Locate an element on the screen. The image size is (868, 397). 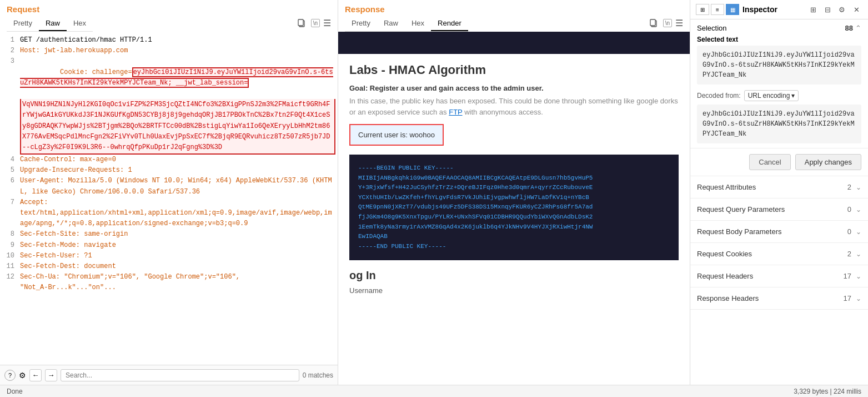
selection-section: Selection 88 ⌃ Selected text eyJhbGciOiJ… is located at coordinates (779, 84).